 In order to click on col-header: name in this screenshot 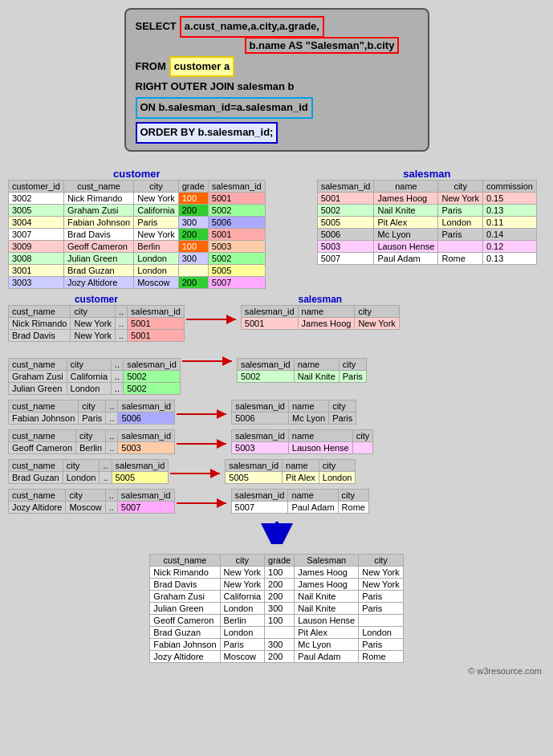, I will do `click(406, 186)`.